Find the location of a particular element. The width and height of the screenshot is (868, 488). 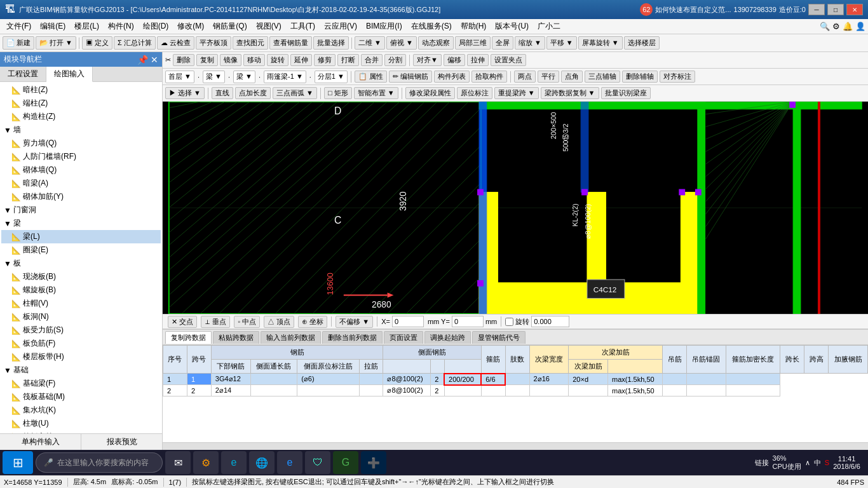

nav-close-button: ✕ is located at coordinates (154, 60).